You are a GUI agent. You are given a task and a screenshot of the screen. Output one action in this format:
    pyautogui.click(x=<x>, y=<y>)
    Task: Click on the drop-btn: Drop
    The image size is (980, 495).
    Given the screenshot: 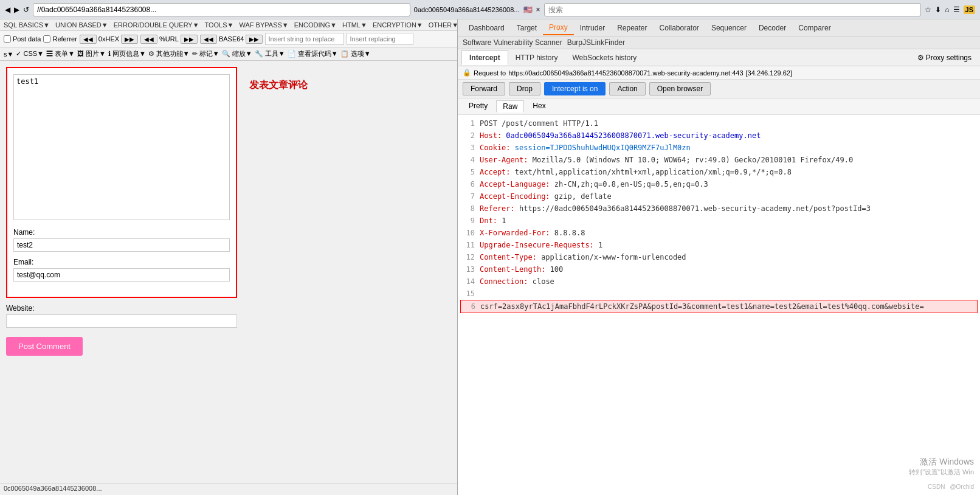 What is the action you would take?
    pyautogui.click(x=525, y=89)
    